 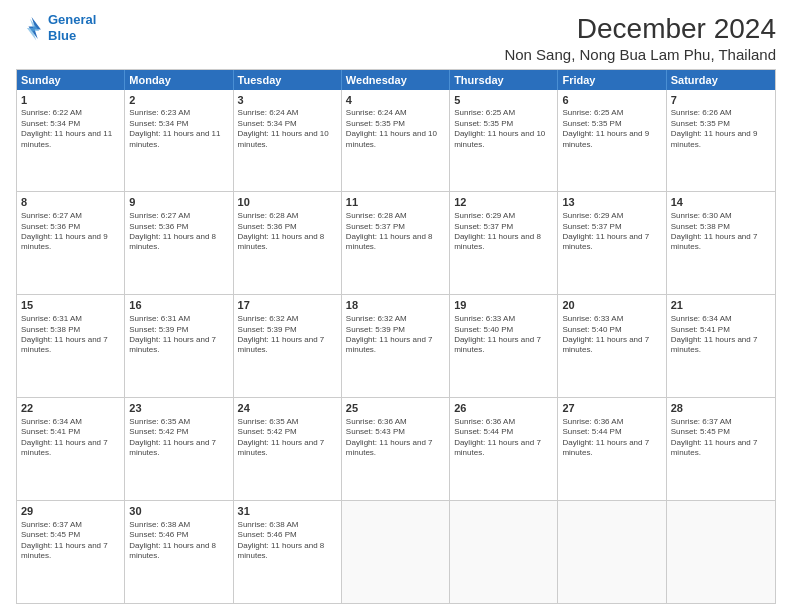 What do you see at coordinates (30, 28) in the screenshot?
I see `logo-icon` at bounding box center [30, 28].